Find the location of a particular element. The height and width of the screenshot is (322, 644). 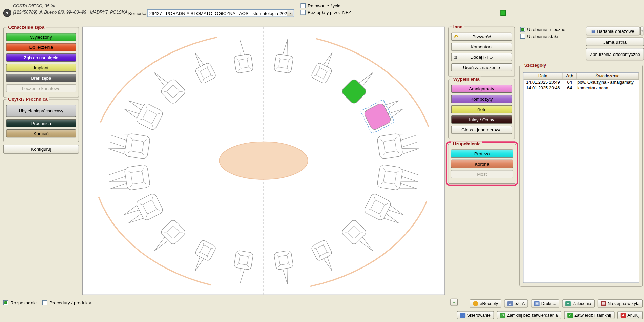

btn-zalecenia-label: Zalecenia is located at coordinates (582, 303).